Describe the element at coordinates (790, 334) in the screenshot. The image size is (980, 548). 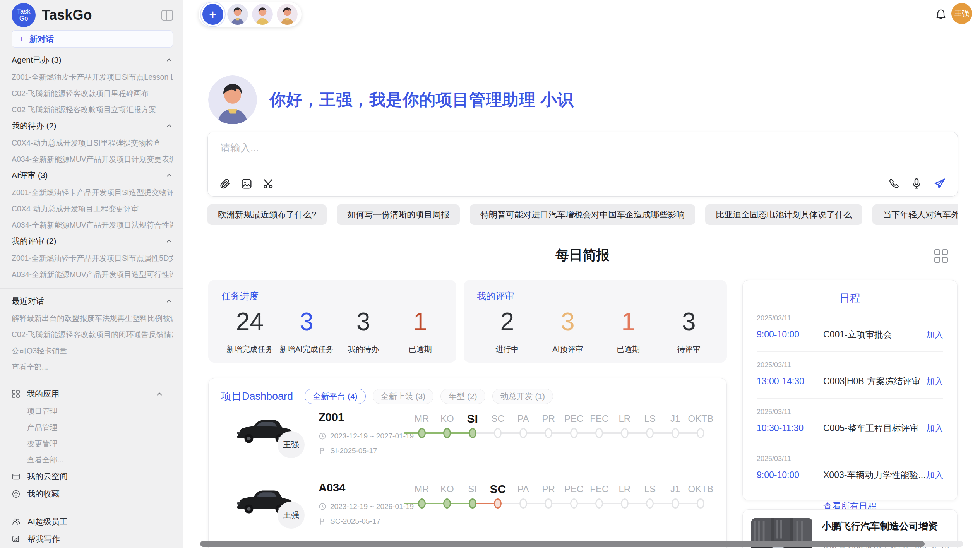
I see `event-time: 9:00-10:00` at that location.